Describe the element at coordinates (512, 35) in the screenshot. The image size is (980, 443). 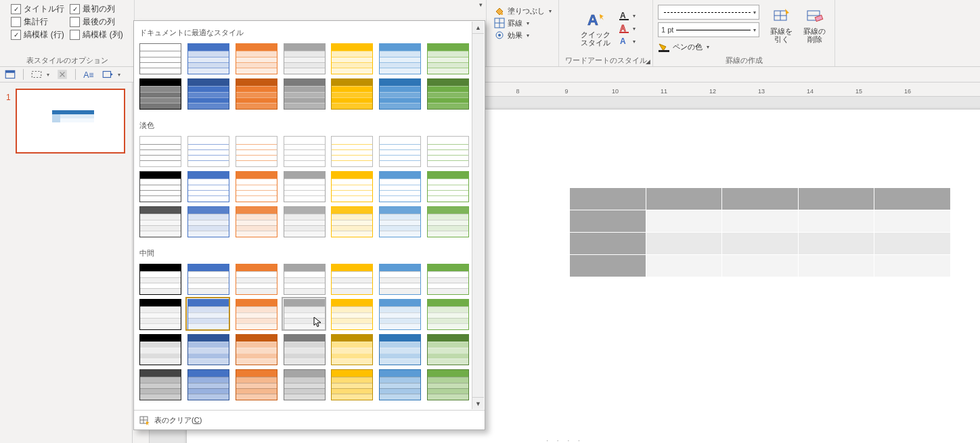
I see `effects-button: 効果 ▾` at that location.